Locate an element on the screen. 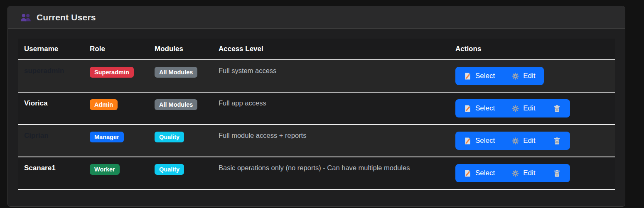 This screenshot has width=644, height=208. username-cell: superadmin is located at coordinates (44, 70).